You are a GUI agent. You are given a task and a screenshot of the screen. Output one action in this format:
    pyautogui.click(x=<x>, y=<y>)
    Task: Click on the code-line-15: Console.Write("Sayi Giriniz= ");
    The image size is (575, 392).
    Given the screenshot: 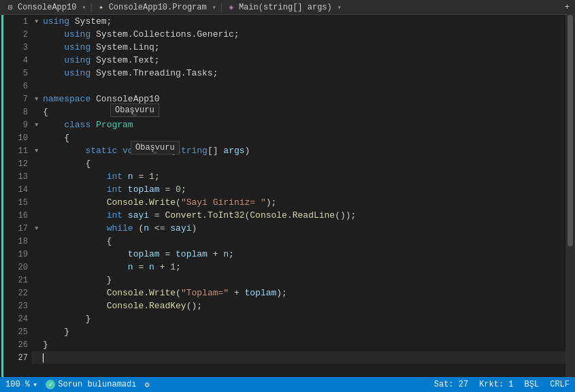 What is the action you would take?
    pyautogui.click(x=299, y=203)
    